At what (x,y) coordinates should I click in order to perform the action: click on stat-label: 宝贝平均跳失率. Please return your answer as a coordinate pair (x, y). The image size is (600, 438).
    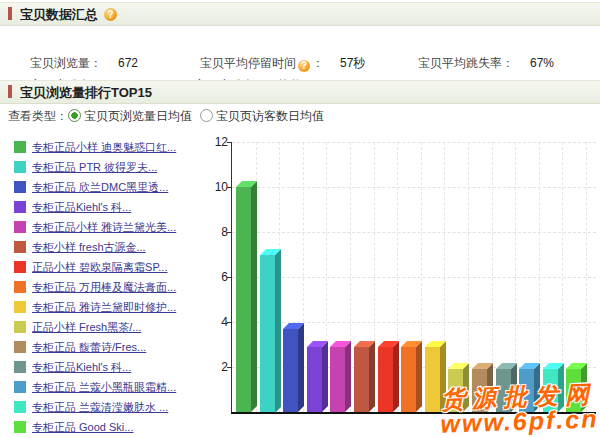
    Looking at the image, I should click on (460, 63).